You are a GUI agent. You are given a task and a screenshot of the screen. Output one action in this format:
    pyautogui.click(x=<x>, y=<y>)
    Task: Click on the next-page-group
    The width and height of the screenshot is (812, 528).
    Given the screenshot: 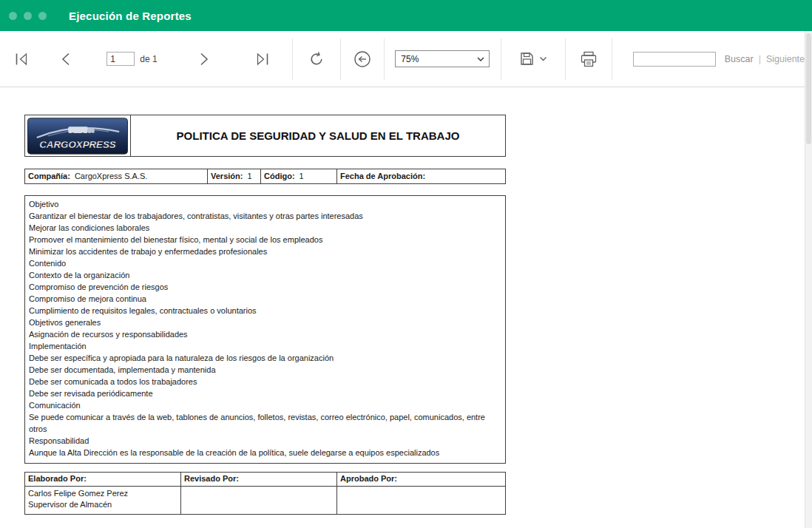 What is the action you would take?
    pyautogui.click(x=204, y=59)
    